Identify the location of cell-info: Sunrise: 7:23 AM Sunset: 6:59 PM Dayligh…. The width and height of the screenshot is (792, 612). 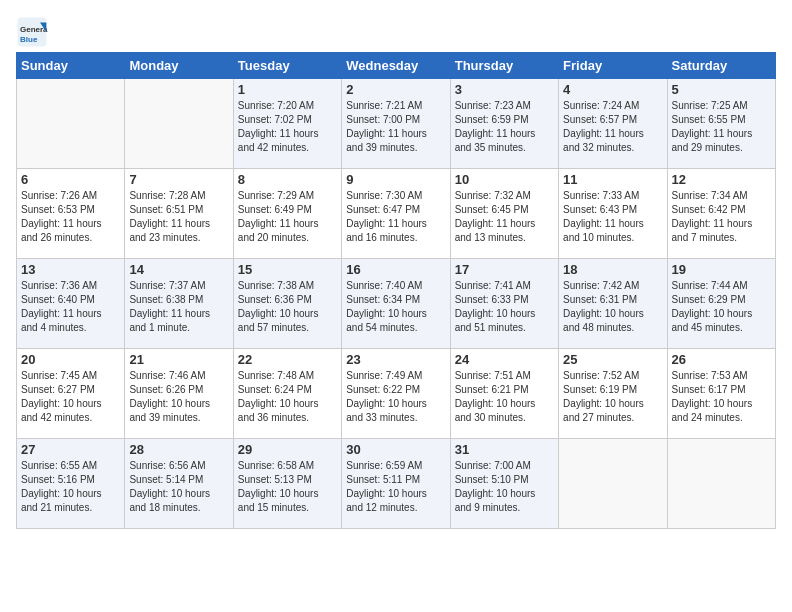
(504, 127).